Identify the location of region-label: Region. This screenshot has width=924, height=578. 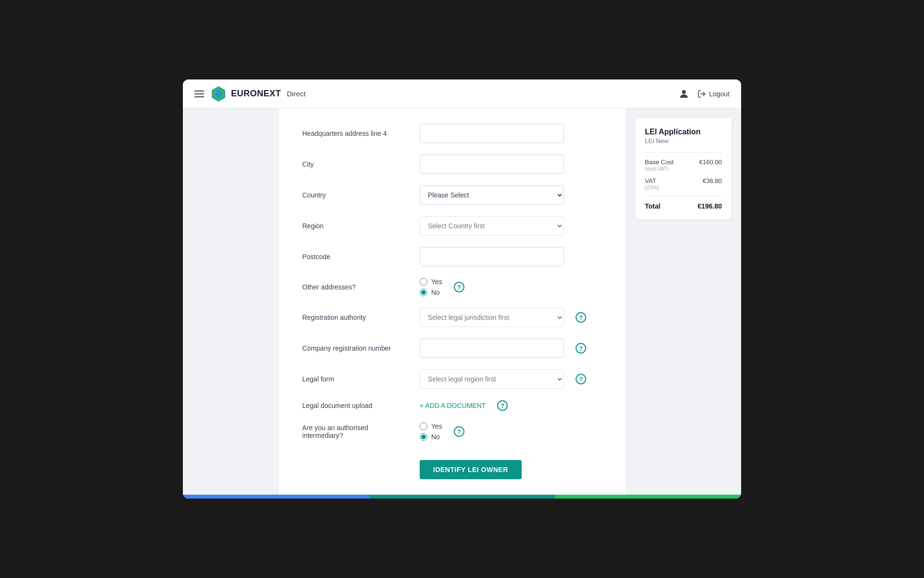
(355, 226).